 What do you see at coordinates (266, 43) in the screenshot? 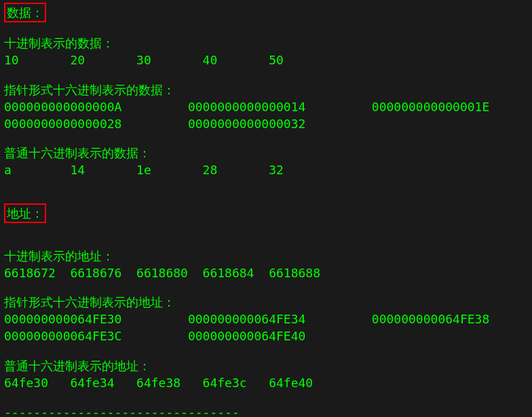
I see `decimal-data-label: 十进制表示的数据：` at bounding box center [266, 43].